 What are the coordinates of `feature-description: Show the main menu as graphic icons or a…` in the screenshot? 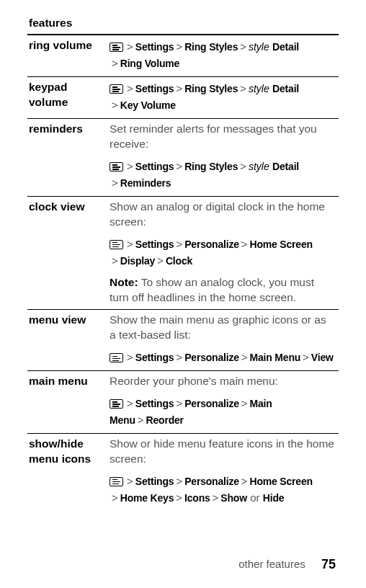 It's located at (222, 328).